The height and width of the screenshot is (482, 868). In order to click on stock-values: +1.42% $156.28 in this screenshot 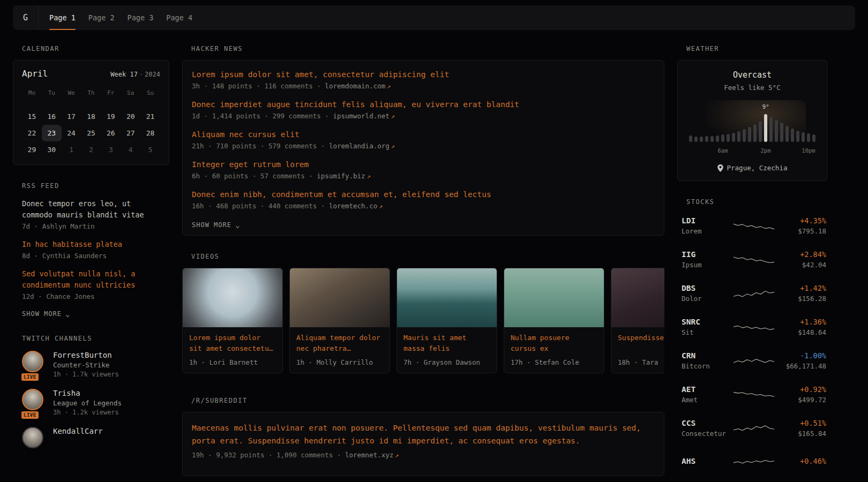, I will do `click(803, 293)`.